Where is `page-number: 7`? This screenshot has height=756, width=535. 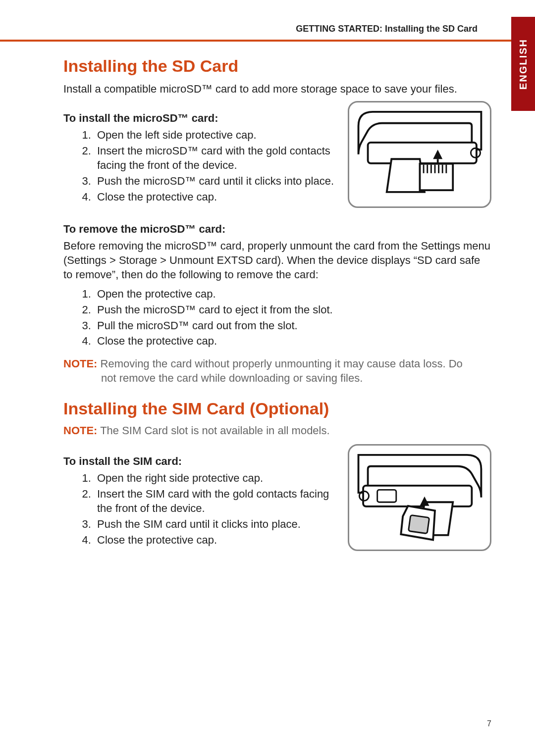 page-number: 7 is located at coordinates (489, 724).